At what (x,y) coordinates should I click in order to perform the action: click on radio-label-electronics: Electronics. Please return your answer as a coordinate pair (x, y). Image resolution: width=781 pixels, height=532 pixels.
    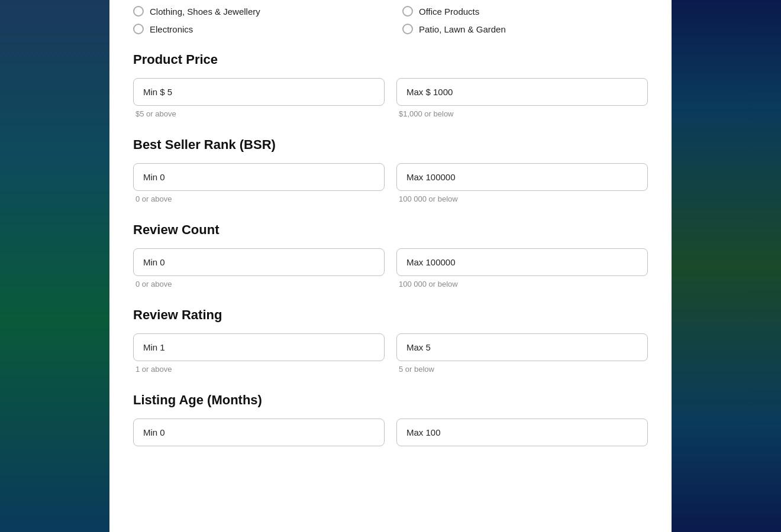
    Looking at the image, I should click on (172, 30).